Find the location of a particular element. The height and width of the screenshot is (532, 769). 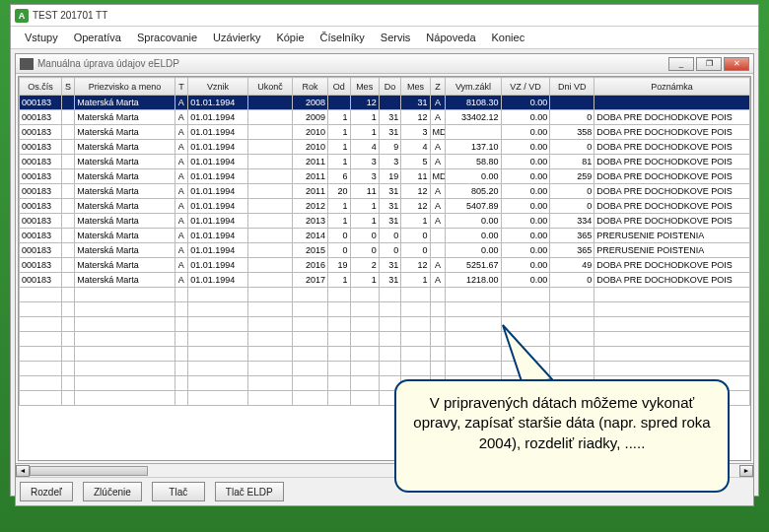

tlac-button: Tlač is located at coordinates (178, 492).